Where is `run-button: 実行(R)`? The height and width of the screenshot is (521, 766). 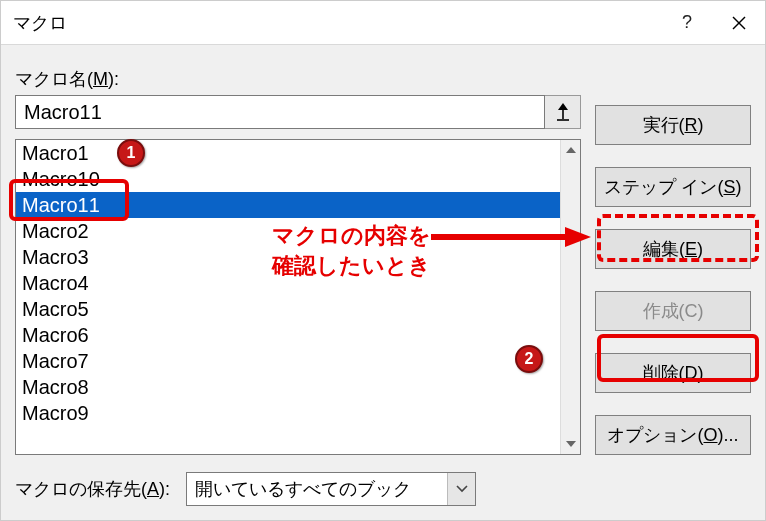
run-button: 実行(R) is located at coordinates (673, 125).